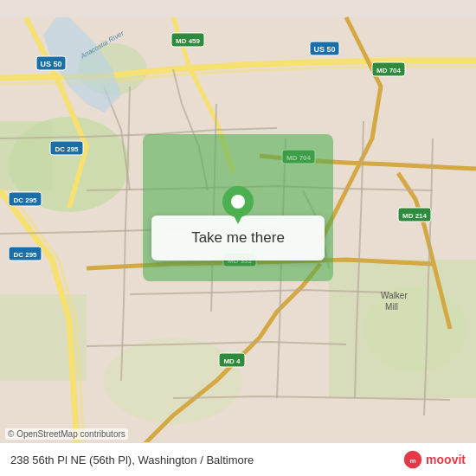  I want to click on moovit-logo: m moovit, so click(434, 460).